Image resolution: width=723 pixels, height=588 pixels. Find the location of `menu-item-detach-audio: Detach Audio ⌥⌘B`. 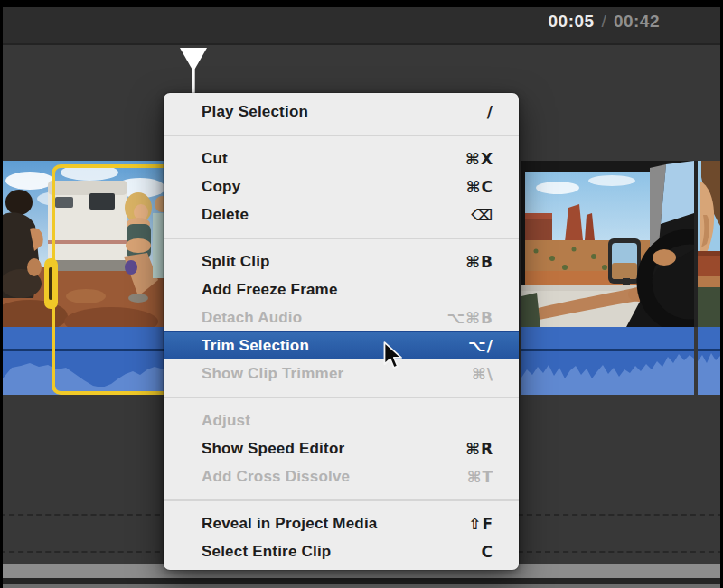

menu-item-detach-audio: Detach Audio ⌥⌘B is located at coordinates (342, 318).